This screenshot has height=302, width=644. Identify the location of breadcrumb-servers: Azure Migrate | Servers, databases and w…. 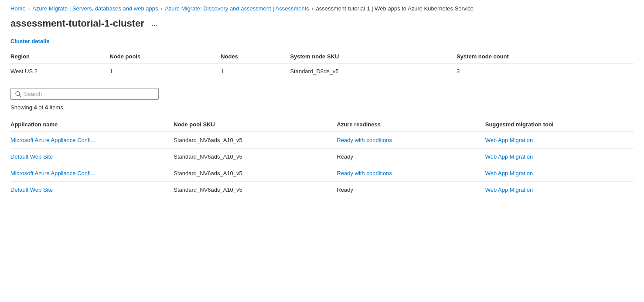
(95, 9).